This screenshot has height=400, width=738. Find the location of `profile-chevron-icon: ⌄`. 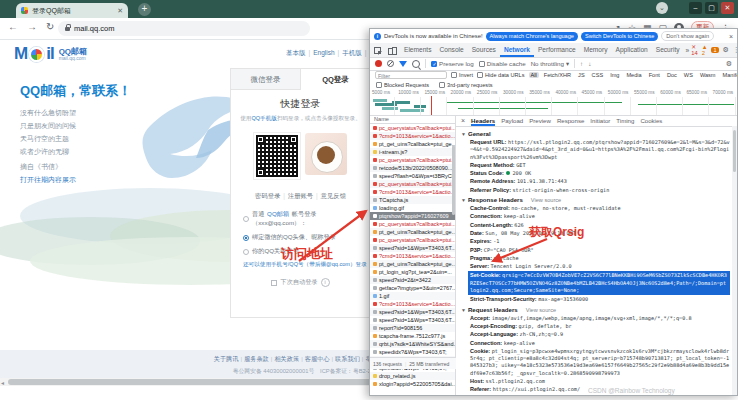

profile-chevron-icon: ⌄ is located at coordinates (662, 8).